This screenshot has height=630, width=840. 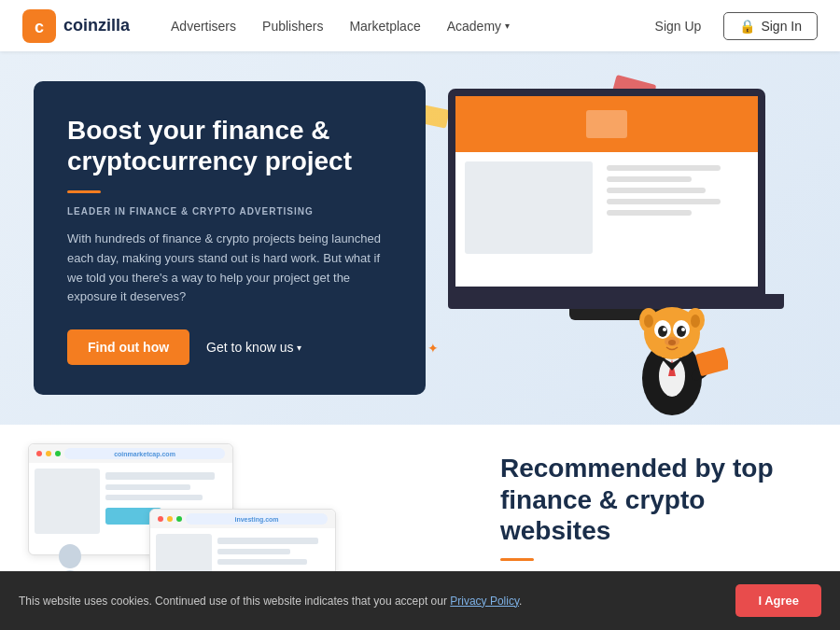 I want to click on nav-links: Advertisers Publishers Marketplace Acade…, so click(x=401, y=26).